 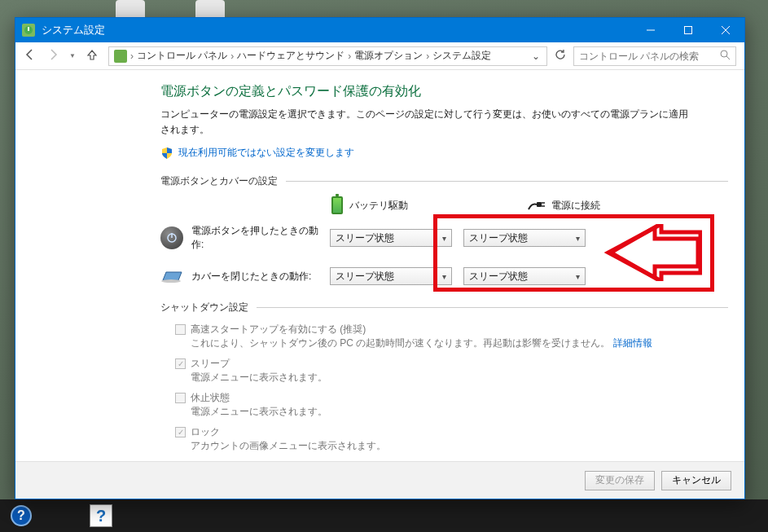 What do you see at coordinates (388, 55) in the screenshot?
I see `breadcrumb-item: 電源オプション` at bounding box center [388, 55].